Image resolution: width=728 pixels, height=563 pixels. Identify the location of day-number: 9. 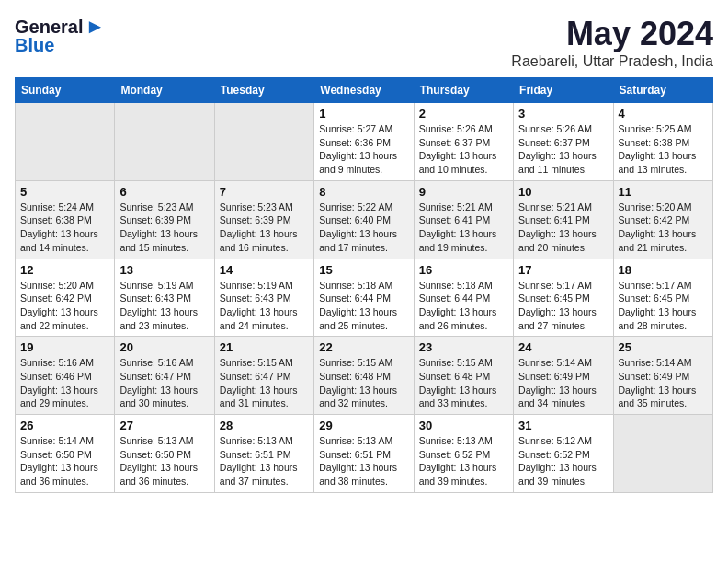
(463, 191).